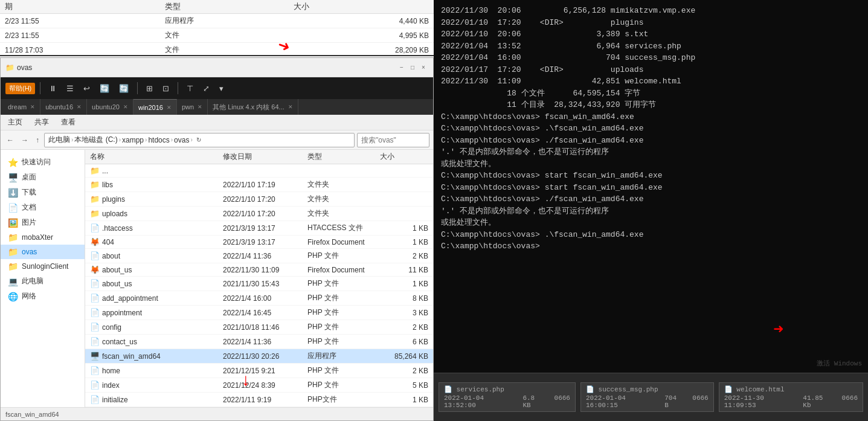 The height and width of the screenshot is (421, 868). What do you see at coordinates (25, 140) in the screenshot?
I see `nav-forward: →` at bounding box center [25, 140].